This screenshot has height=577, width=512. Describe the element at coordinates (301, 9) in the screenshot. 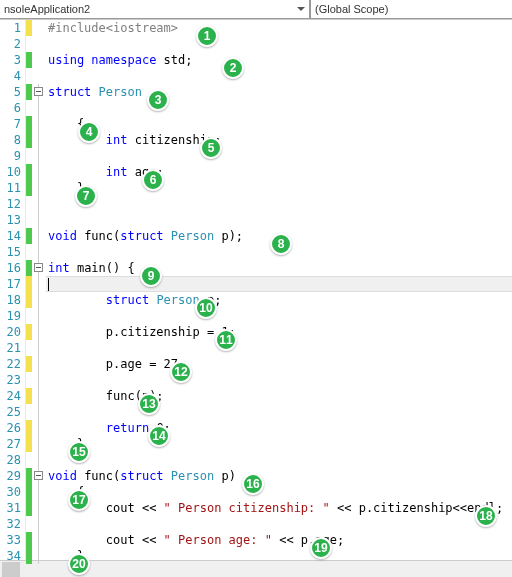

I see `chevron-down-icon` at that location.